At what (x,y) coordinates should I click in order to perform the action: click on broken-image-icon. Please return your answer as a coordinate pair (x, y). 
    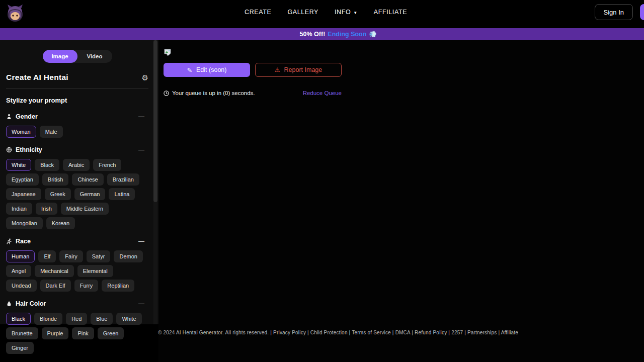
    Looking at the image, I should click on (168, 53).